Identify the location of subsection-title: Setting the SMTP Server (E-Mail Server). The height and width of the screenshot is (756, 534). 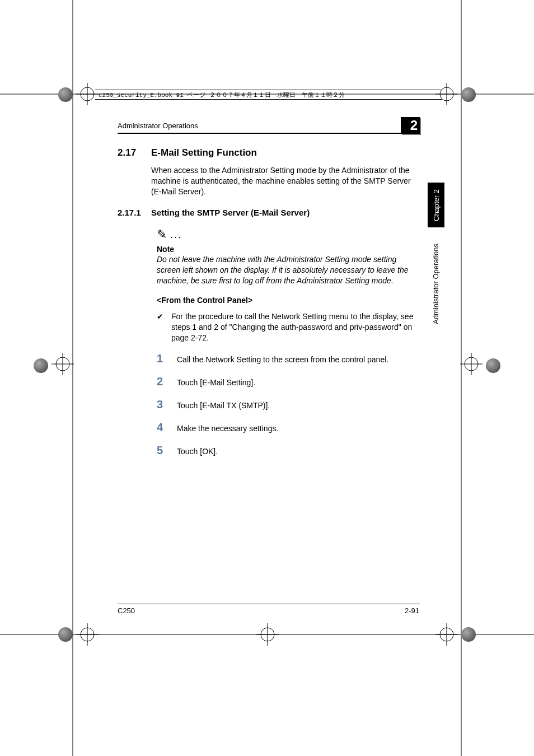
(231, 213).